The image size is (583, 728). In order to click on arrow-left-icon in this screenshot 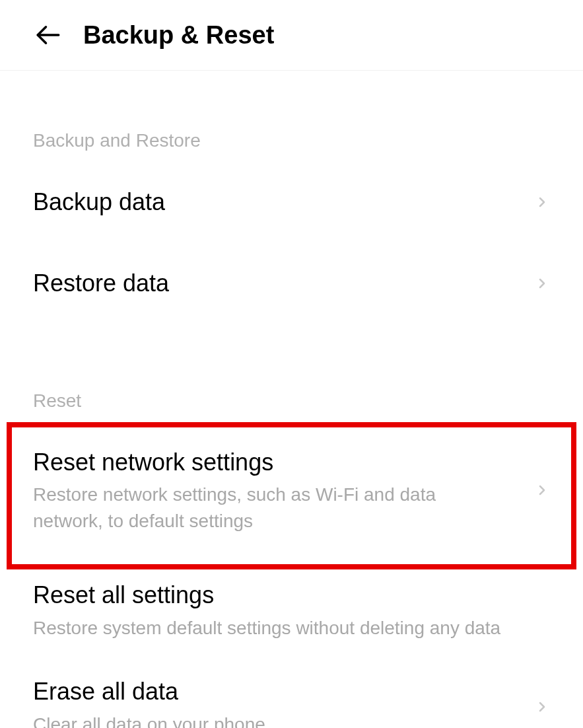, I will do `click(48, 35)`.